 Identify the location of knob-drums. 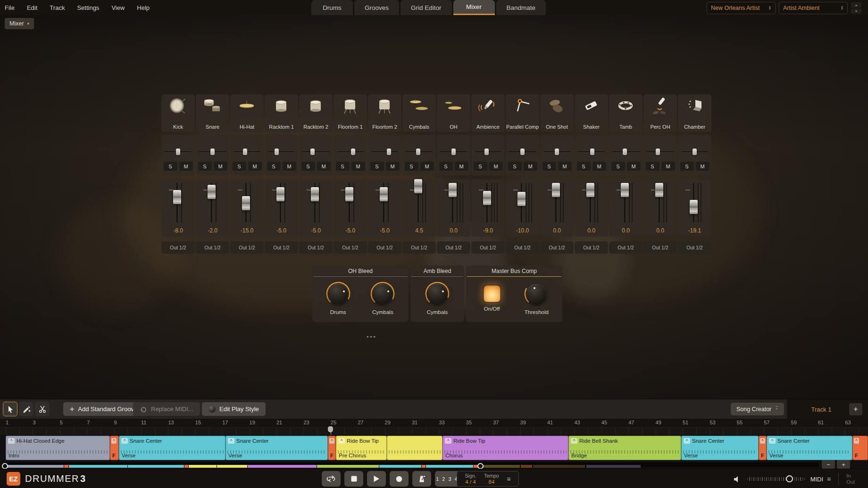
(338, 294).